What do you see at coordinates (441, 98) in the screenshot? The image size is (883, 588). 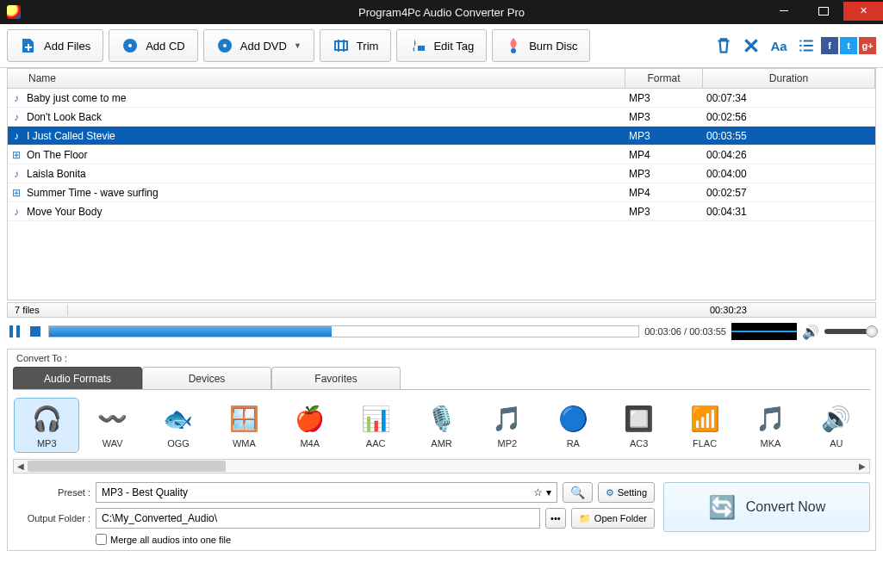 I see `file-row: ♪Baby just come to meMP300:07:34` at bounding box center [441, 98].